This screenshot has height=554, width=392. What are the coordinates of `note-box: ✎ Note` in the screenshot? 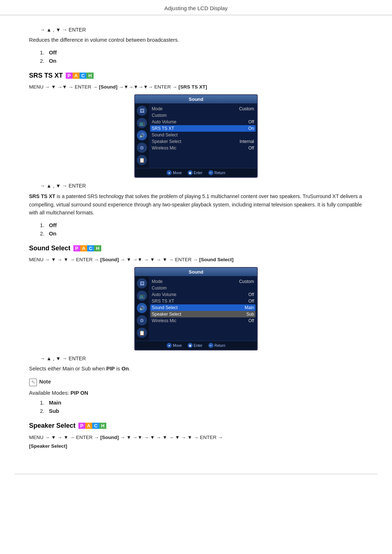 It's located at (196, 382).